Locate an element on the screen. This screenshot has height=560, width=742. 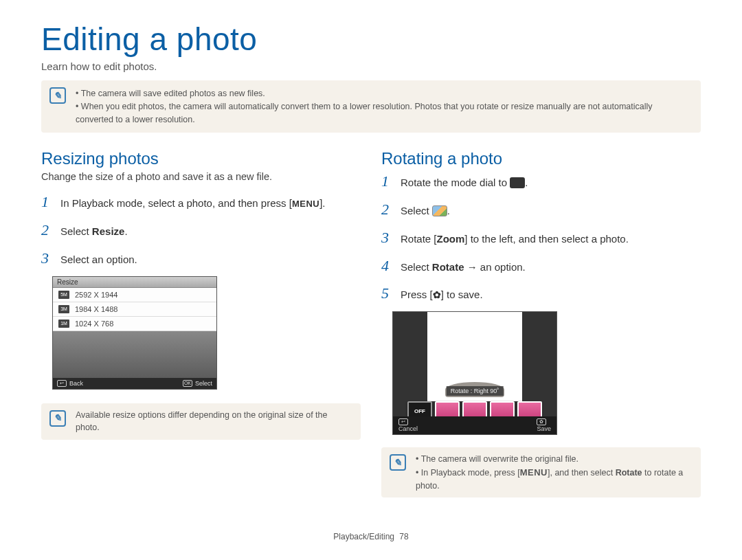
rotate-lcd-mock: Rotate : Right 90˚ OFF ↩Cancel ✿Save is located at coordinates (475, 373).